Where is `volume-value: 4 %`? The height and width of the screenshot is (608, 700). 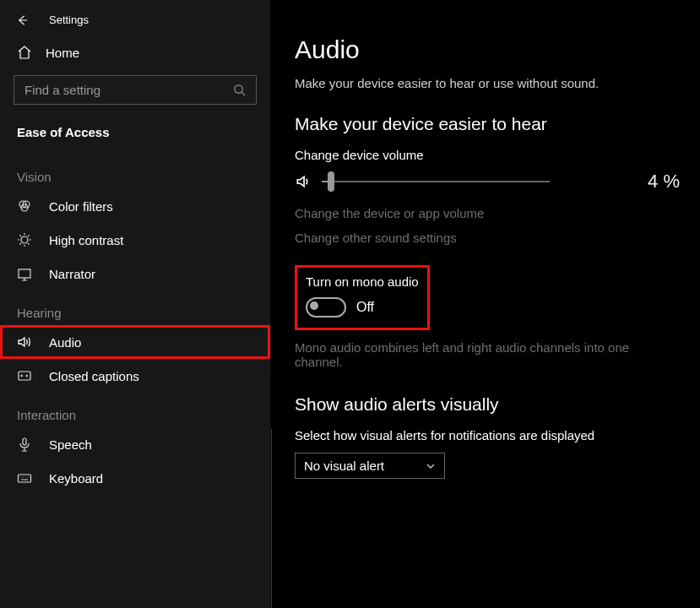 volume-value: 4 % is located at coordinates (664, 182).